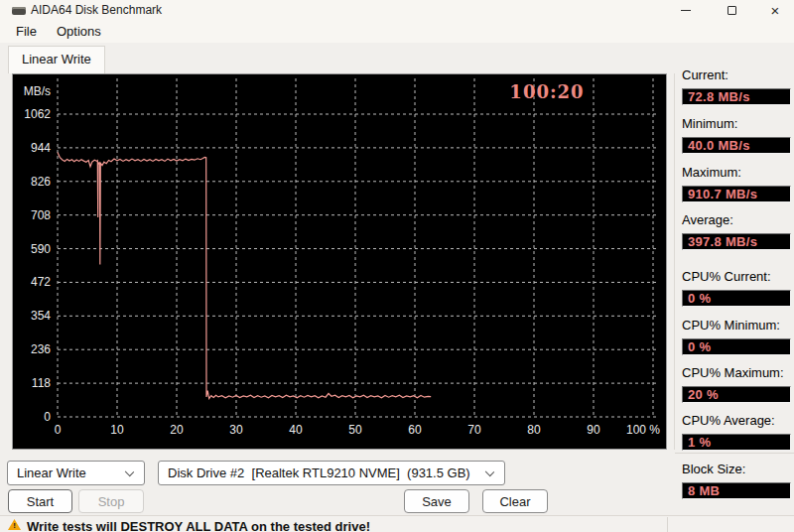 The height and width of the screenshot is (532, 794). I want to click on svg-text: 60, so click(415, 430).